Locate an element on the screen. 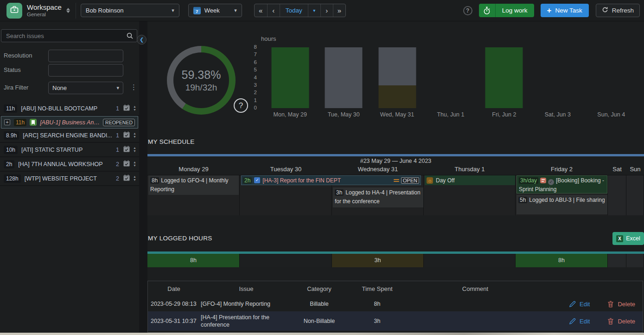 The height and width of the screenshot is (335, 644). table-row: 2023-05-29 08:13 [GFO-4] Monthly Reporti… is located at coordinates (395, 304).